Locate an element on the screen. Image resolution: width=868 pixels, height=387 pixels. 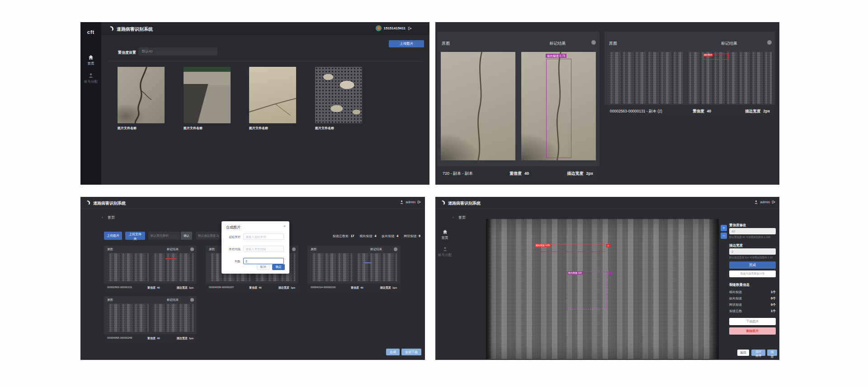
confidence-edit-label: 置信度修改 is located at coordinates (738, 225).